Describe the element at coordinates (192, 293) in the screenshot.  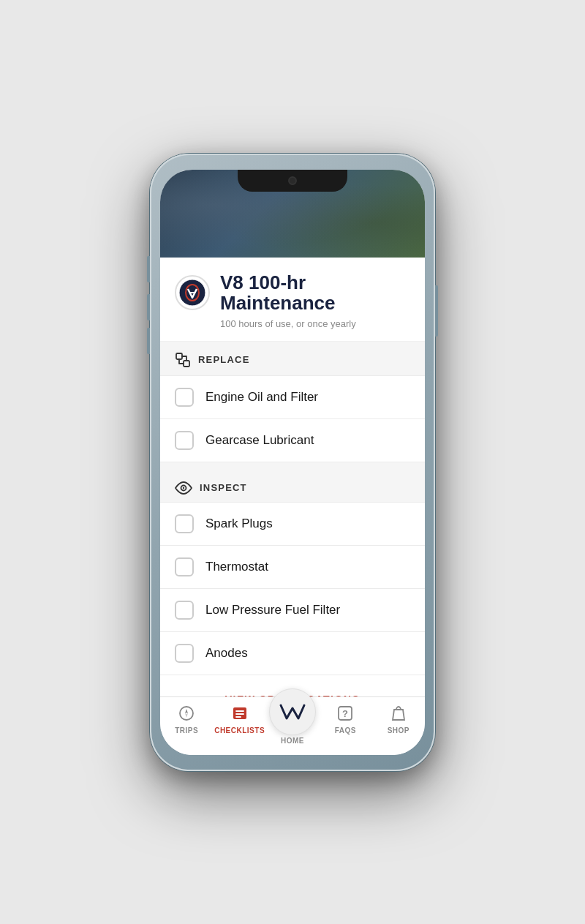
I see `brand-logo` at that location.